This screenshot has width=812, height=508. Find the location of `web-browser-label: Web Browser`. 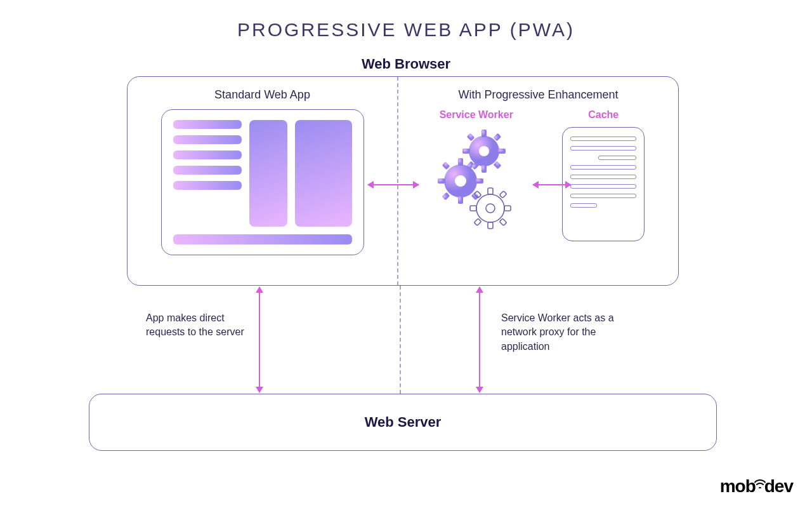

web-browser-label: Web Browser is located at coordinates (406, 64).